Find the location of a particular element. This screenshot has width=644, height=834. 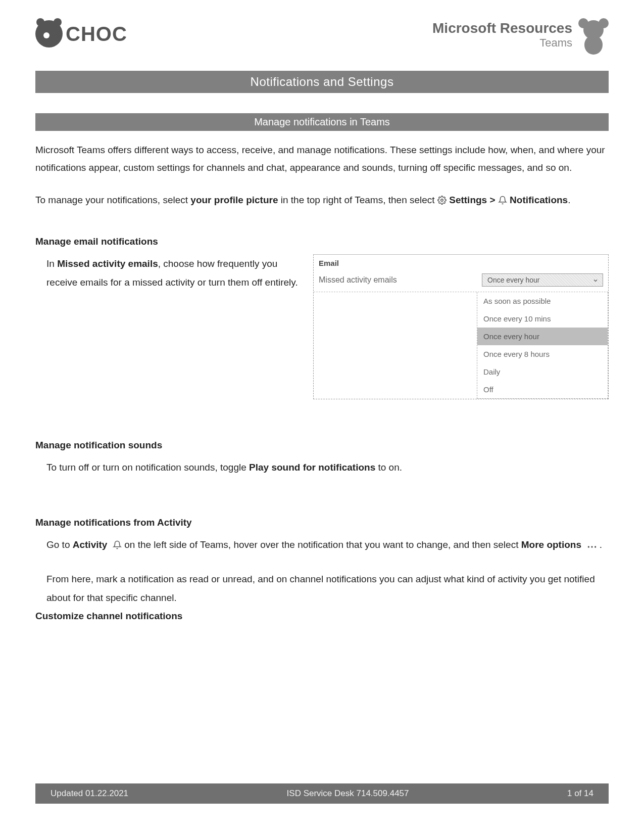

page-footer: Updated 01.22.2021 ISD Service Desk 714.… is located at coordinates (322, 794).